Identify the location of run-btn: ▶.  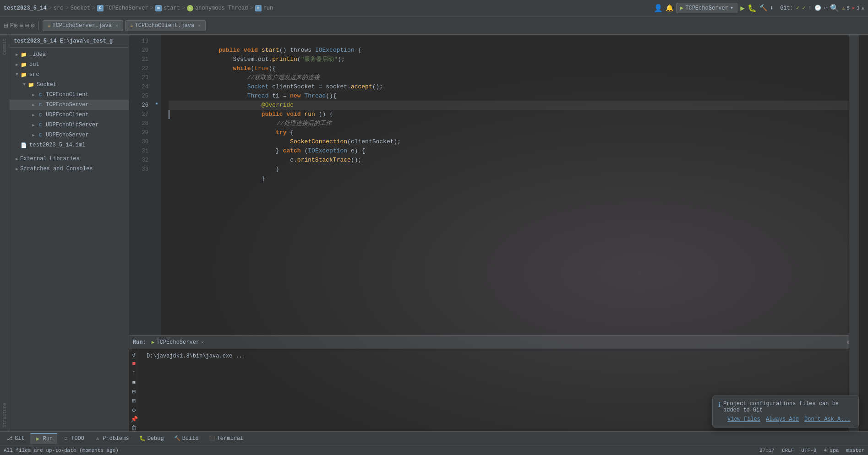
(742, 8).